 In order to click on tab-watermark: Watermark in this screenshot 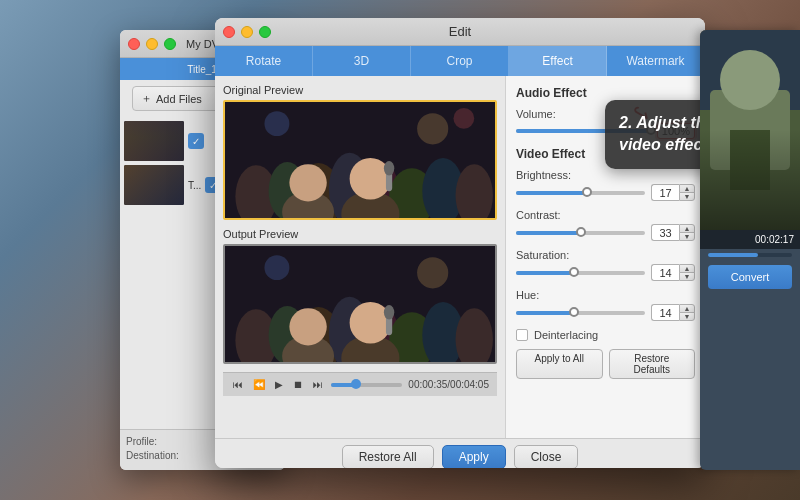, I will do `click(656, 61)`.